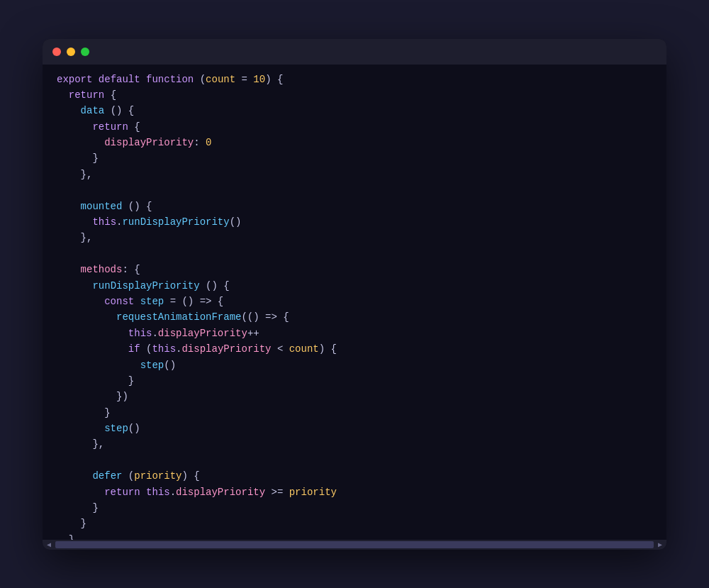 The height and width of the screenshot is (588, 709). What do you see at coordinates (57, 52) in the screenshot?
I see `close-button` at bounding box center [57, 52].